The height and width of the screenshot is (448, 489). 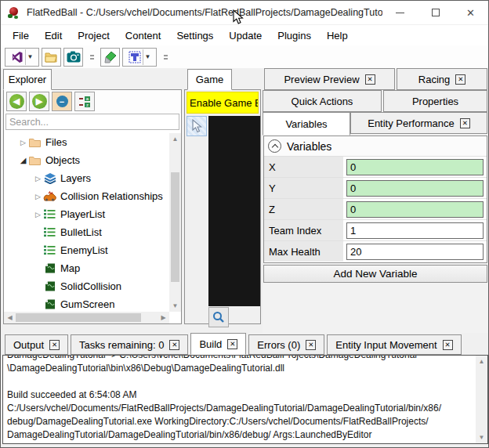 What do you see at coordinates (436, 102) in the screenshot?
I see `tab-label: Properties` at bounding box center [436, 102].